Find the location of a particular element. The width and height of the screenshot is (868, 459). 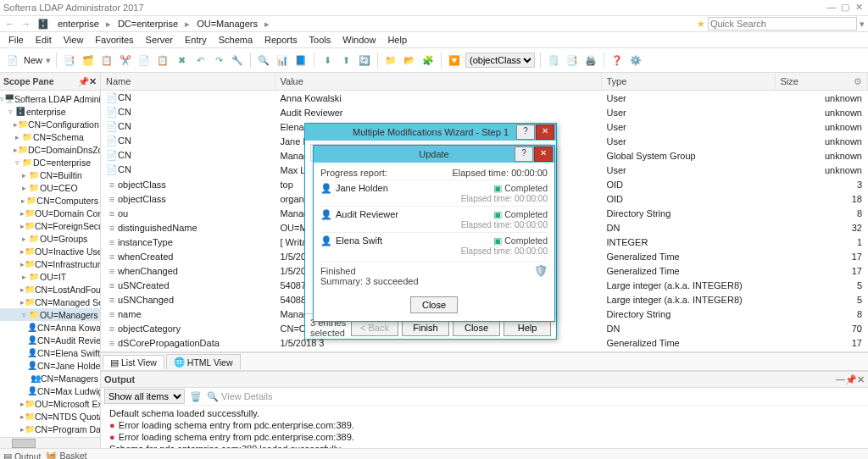

back-button: ← is located at coordinates (10, 24).